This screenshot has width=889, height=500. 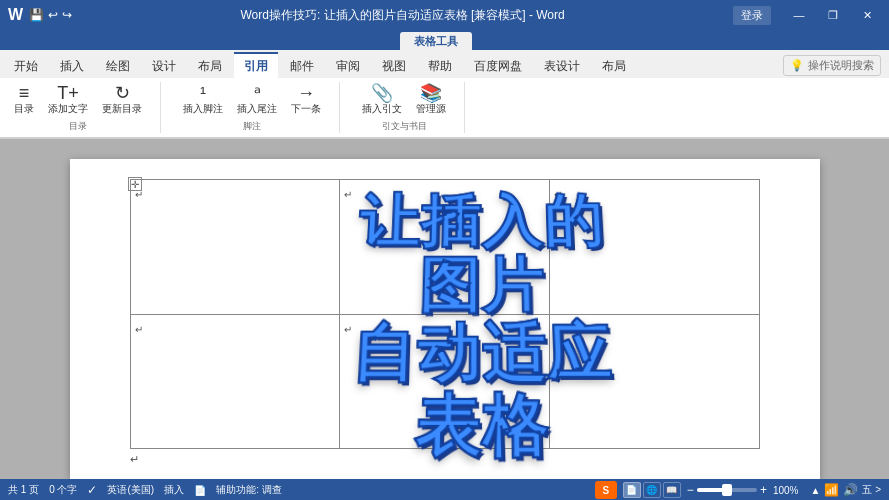 What do you see at coordinates (382, 93) in the screenshot?
I see `citation-icon: 📎` at bounding box center [382, 93].